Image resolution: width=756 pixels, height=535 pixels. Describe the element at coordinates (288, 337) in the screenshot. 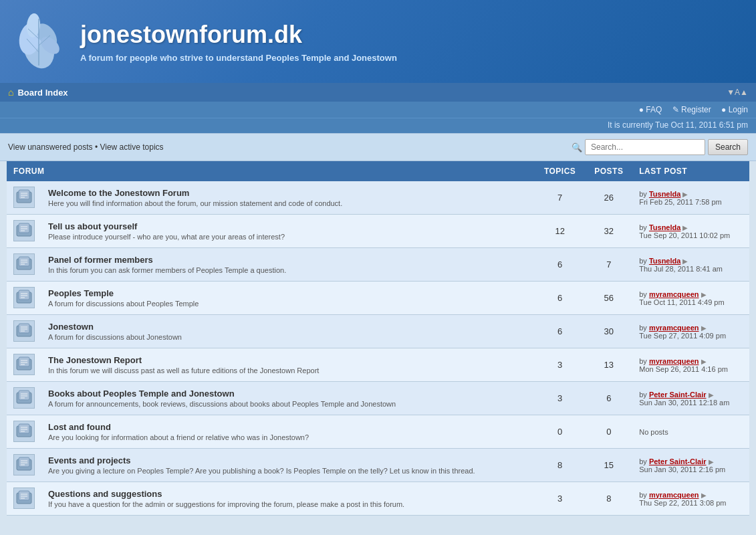

I see `forum-description: A forum for discussions about Jonestown` at that location.